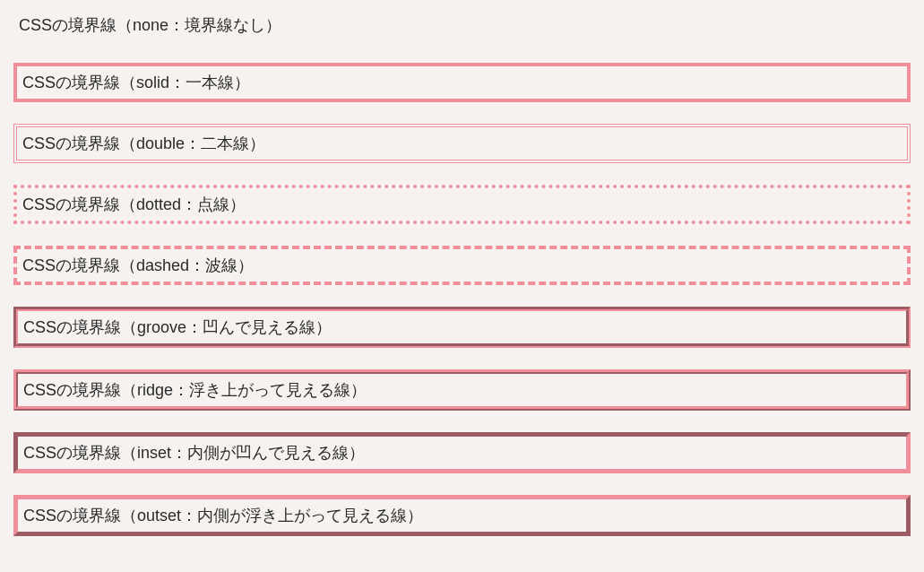 The image size is (924, 572). Describe the element at coordinates (177, 327) in the screenshot. I see `border-sample-label: CSSの境界線（groove：凹んで見える線）` at that location.